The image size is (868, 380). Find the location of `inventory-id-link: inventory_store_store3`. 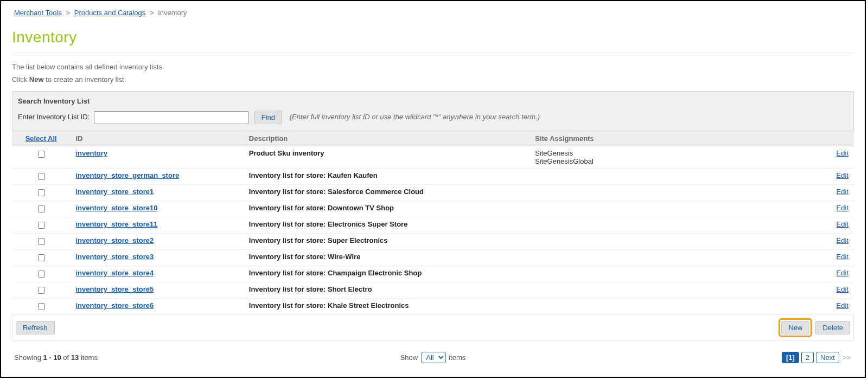

inventory-id-link: inventory_store_store3 is located at coordinates (114, 257).